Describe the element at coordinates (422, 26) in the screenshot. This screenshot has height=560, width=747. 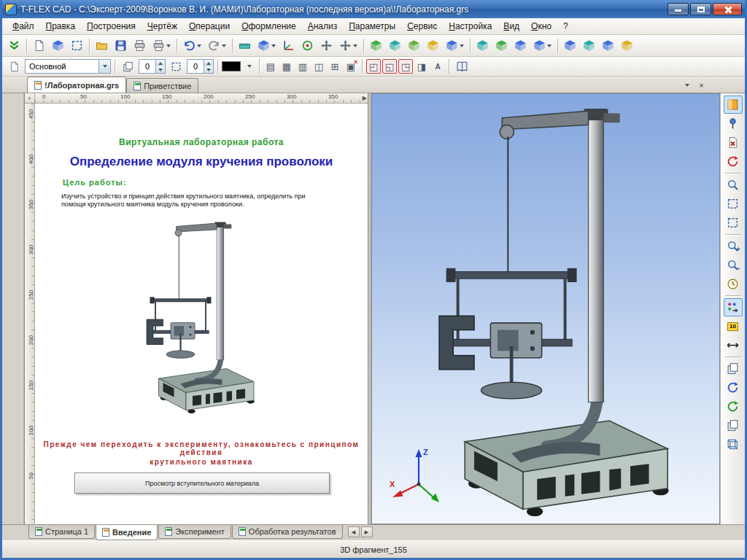
I see `menu-service: Сервис` at that location.